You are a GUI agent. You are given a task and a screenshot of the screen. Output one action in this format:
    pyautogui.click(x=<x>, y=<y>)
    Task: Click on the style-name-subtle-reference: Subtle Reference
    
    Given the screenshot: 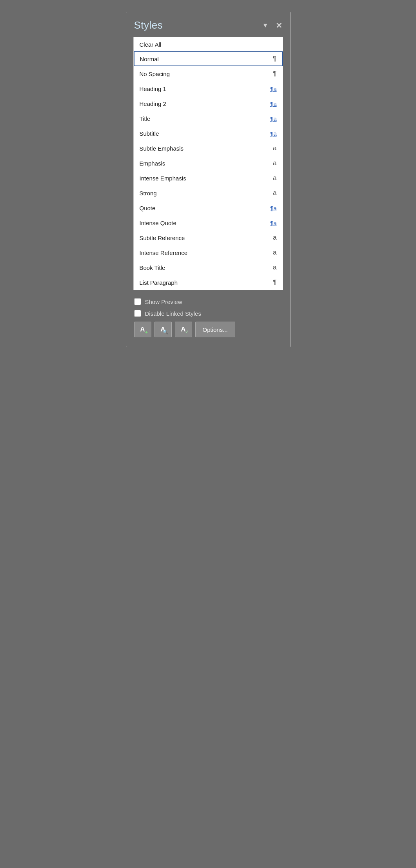 What is the action you would take?
    pyautogui.click(x=162, y=238)
    